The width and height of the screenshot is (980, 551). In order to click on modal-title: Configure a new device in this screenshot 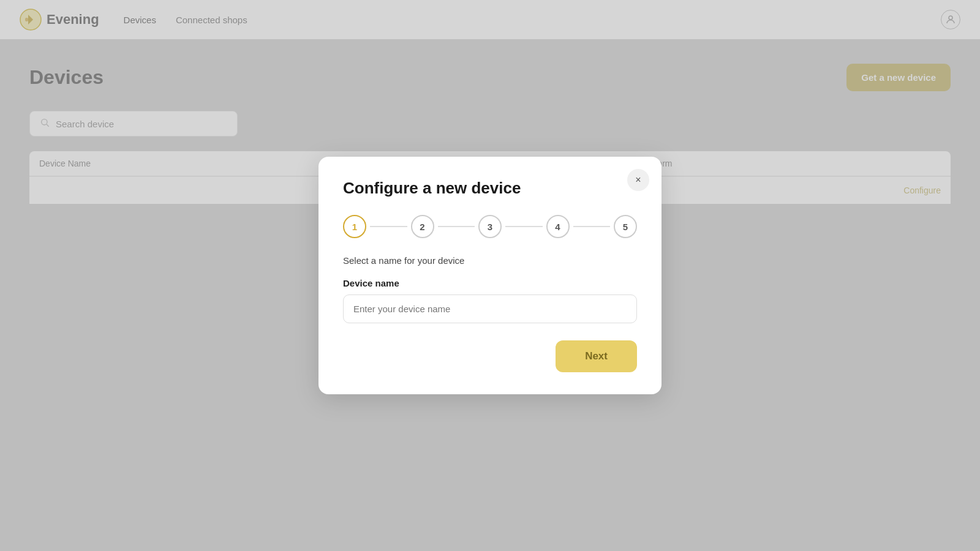, I will do `click(490, 189)`.